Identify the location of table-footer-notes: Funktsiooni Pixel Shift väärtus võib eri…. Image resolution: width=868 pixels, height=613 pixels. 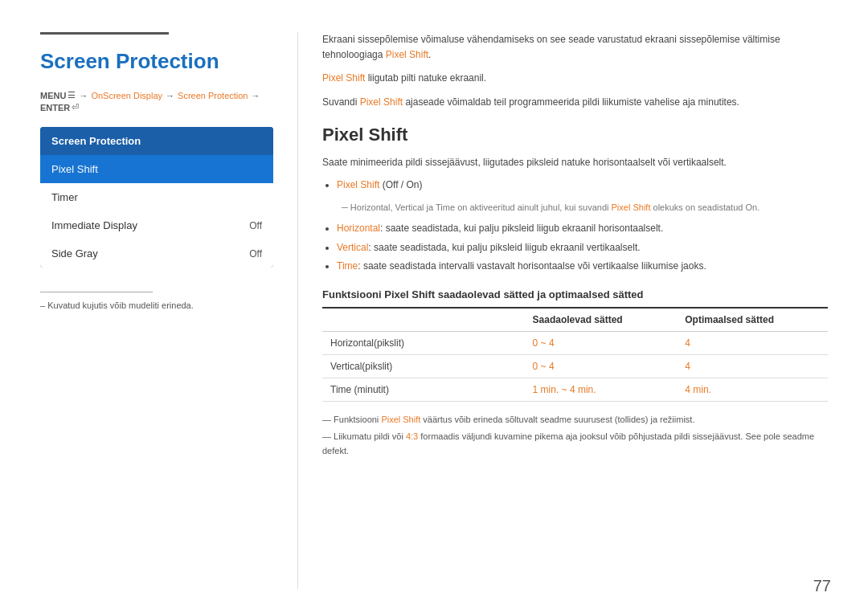
(575, 435).